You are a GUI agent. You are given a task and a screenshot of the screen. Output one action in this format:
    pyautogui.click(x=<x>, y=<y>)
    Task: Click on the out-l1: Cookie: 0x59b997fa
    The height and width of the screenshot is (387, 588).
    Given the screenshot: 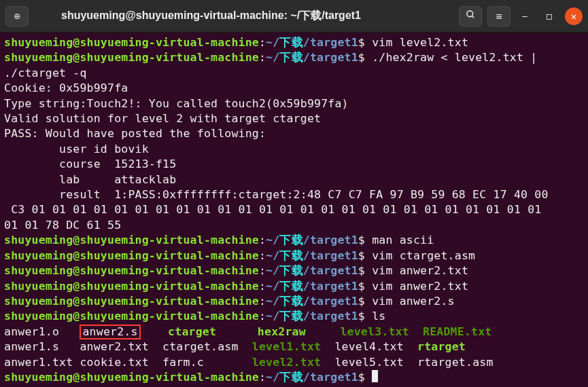 What is the action you would take?
    pyautogui.click(x=66, y=88)
    